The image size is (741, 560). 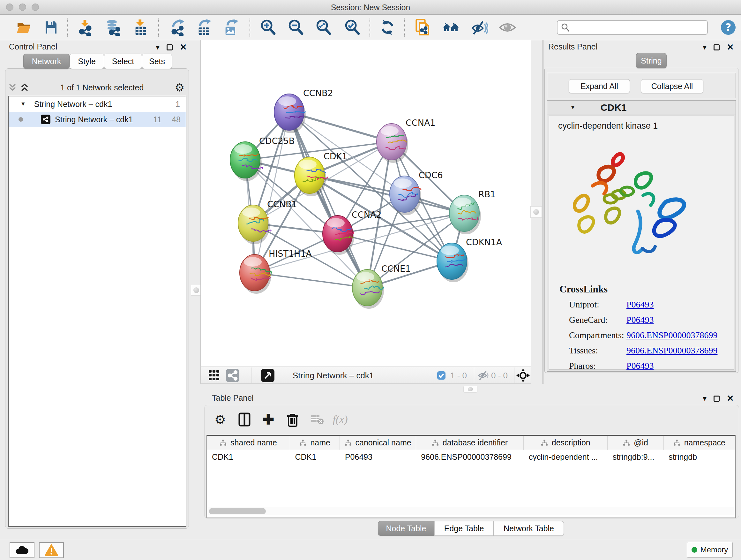 What do you see at coordinates (387, 27) in the screenshot?
I see `refresh-view-button` at bounding box center [387, 27].